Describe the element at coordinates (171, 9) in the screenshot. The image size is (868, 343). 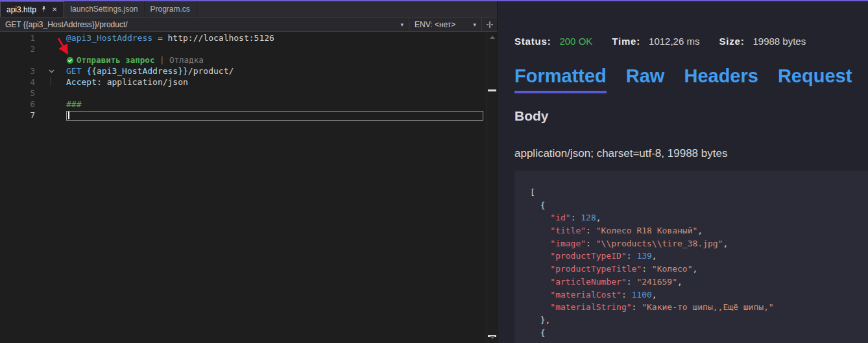
I see `tab-program-cs: Program.cs` at that location.